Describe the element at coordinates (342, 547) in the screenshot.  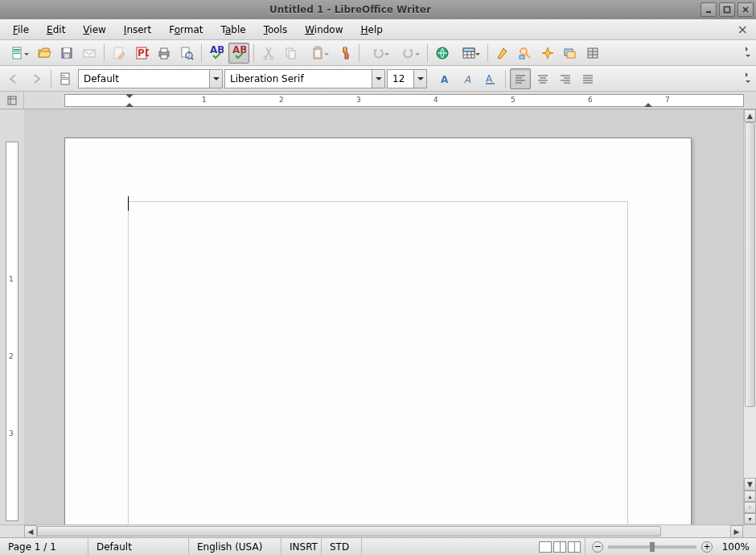
I see `status-selection-mode: STD` at that location.